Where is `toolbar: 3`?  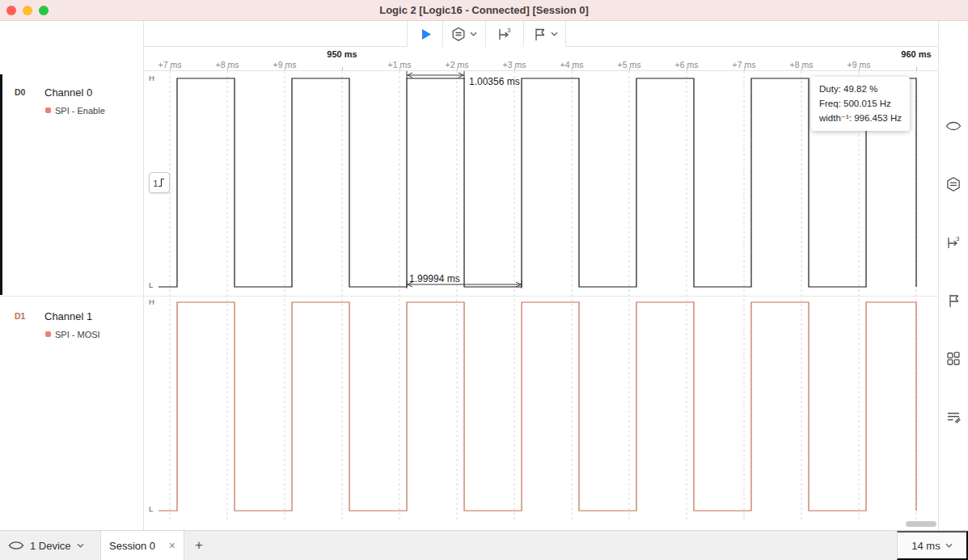 toolbar: 3 is located at coordinates (541, 34).